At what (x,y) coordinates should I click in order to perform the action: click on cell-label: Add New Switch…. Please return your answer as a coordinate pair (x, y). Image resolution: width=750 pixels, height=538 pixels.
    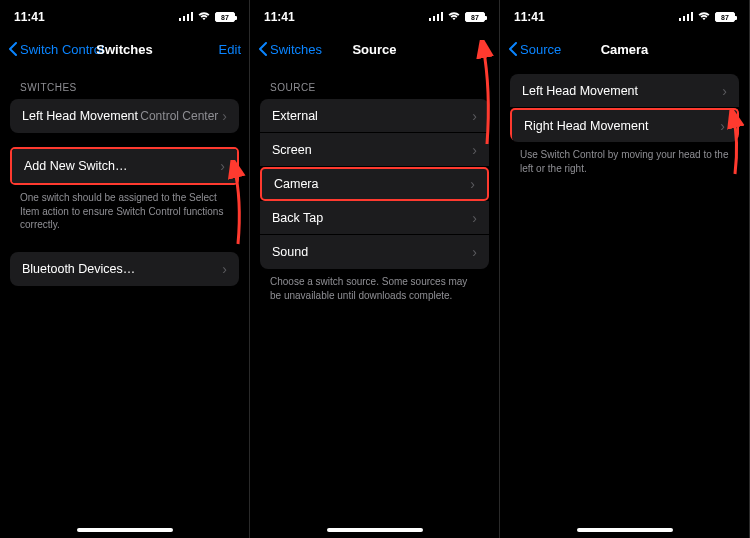
    Looking at the image, I should click on (122, 166).